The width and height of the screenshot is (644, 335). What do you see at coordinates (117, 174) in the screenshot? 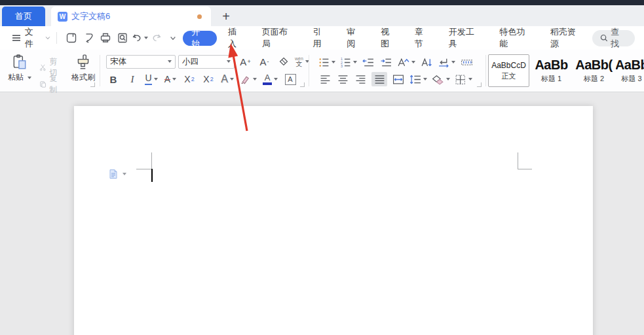
I see `paste-options-button` at bounding box center [117, 174].